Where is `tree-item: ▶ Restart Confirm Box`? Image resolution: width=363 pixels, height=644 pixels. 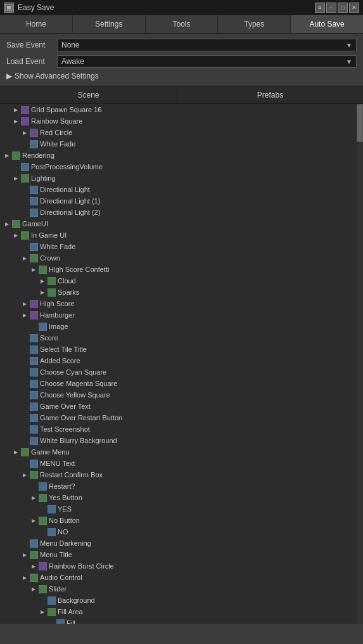 tree-item: ▶ Restart Confirm Box is located at coordinates (179, 475).